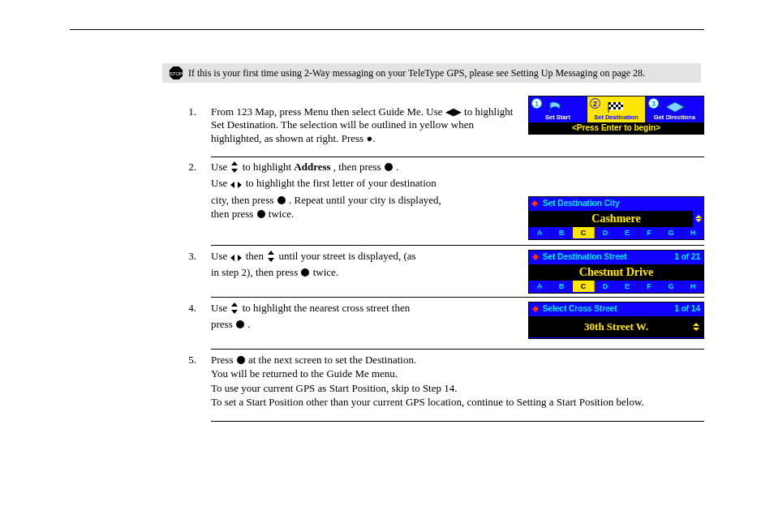 Image resolution: width=774 pixels, height=532 pixels. I want to click on tab-number-1: 1, so click(537, 104).